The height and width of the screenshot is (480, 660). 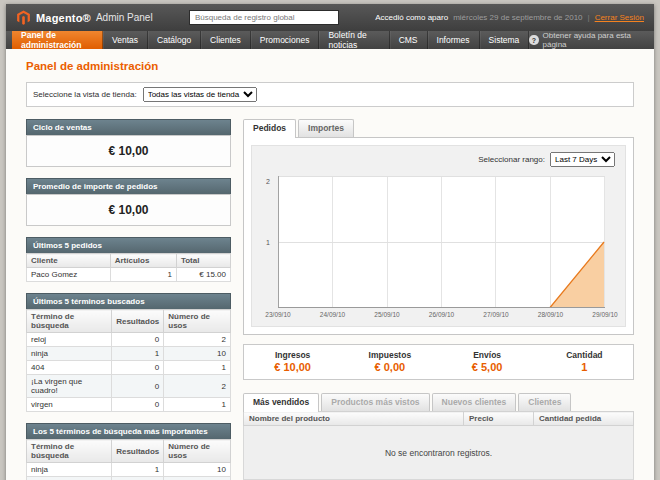 I want to click on table-row: 40401, so click(x=129, y=368).